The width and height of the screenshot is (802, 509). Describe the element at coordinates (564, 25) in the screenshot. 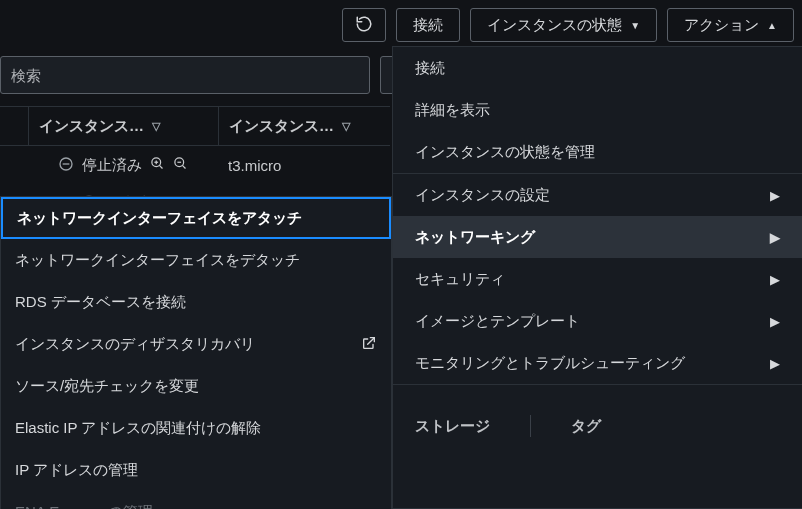

I see `instance-state-button: インスタンスの状態 ▼` at that location.